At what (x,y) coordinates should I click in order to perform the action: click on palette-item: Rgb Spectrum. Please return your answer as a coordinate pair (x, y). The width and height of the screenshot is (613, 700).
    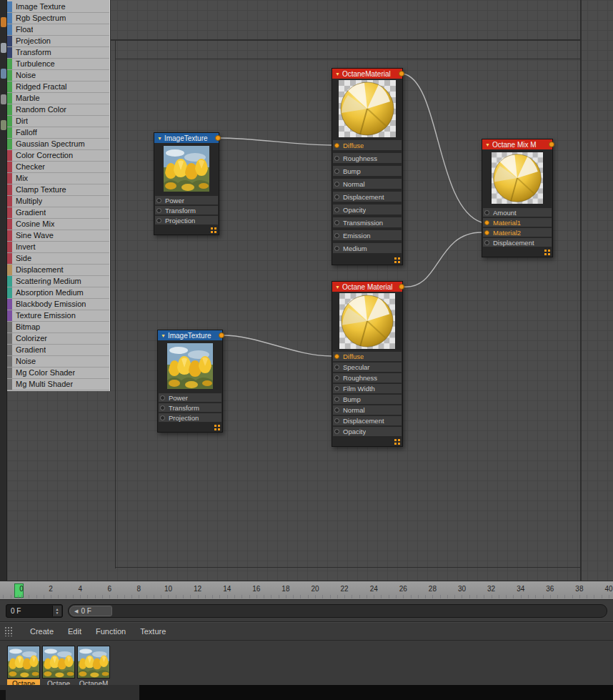
    Looking at the image, I should click on (59, 19).